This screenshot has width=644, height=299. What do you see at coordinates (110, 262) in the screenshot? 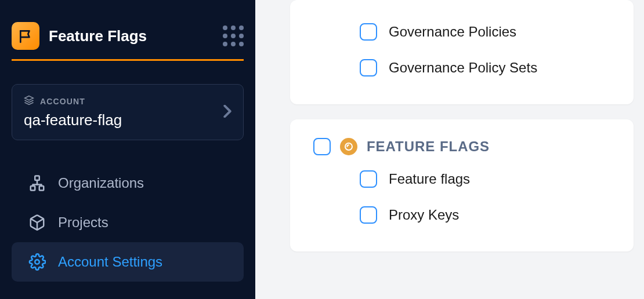
I see `sidebar-item-label: Account Settings` at bounding box center [110, 262].